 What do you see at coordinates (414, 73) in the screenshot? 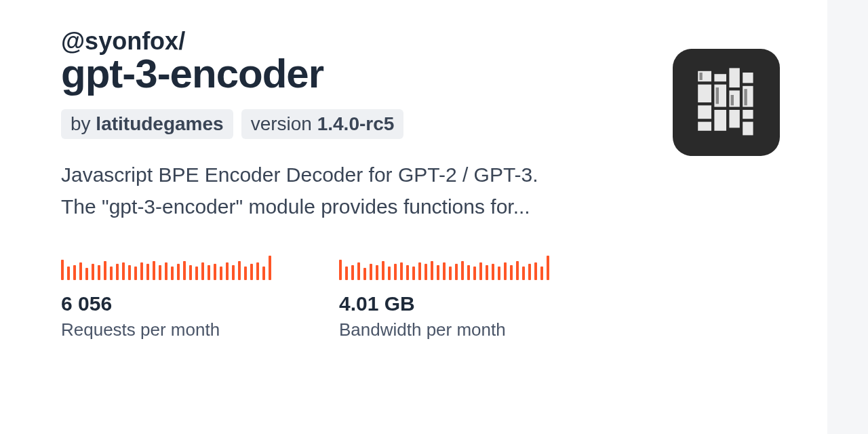
I see `package-name: gpt-3-encoder` at bounding box center [414, 73].